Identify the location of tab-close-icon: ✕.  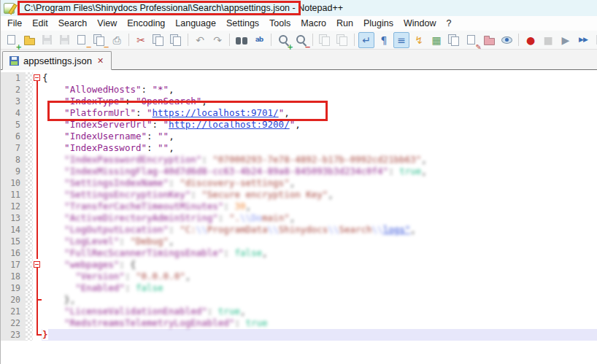
(101, 61).